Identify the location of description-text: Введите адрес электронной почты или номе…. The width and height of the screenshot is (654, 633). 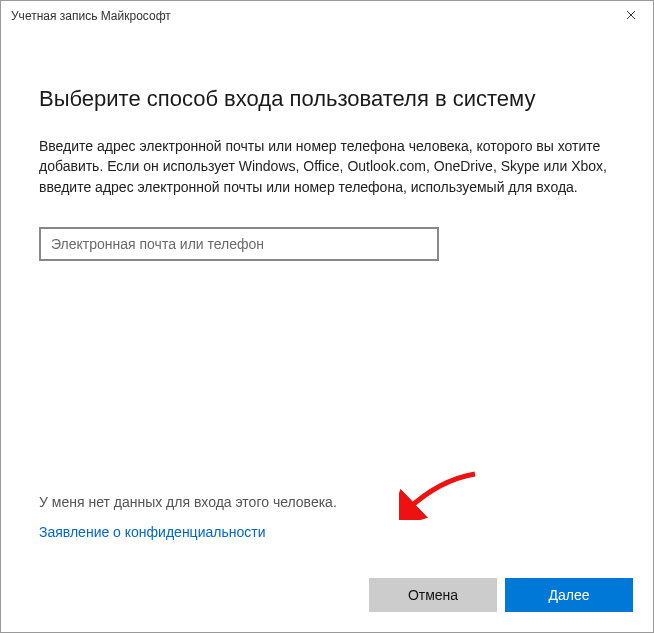
(327, 166).